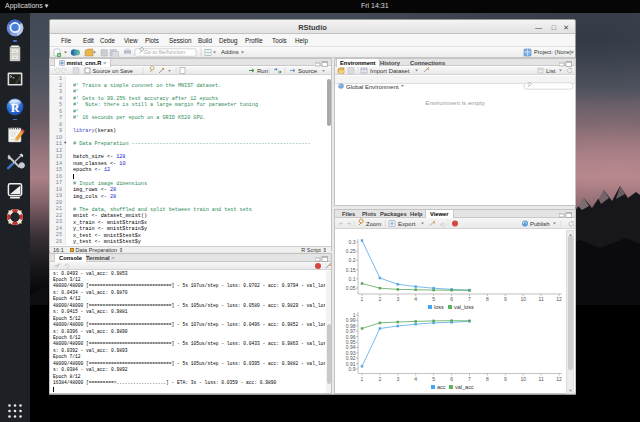 Image resolution: width=640 pixels, height=422 pixels. Describe the element at coordinates (464, 387) in the screenshot. I see `svg-text: val_acc` at that location.